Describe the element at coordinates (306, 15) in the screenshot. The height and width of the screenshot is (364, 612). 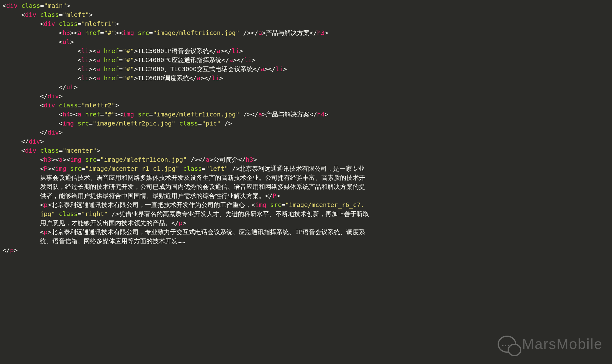
I see `line-mleft-open: <div class="mleft">` at that location.